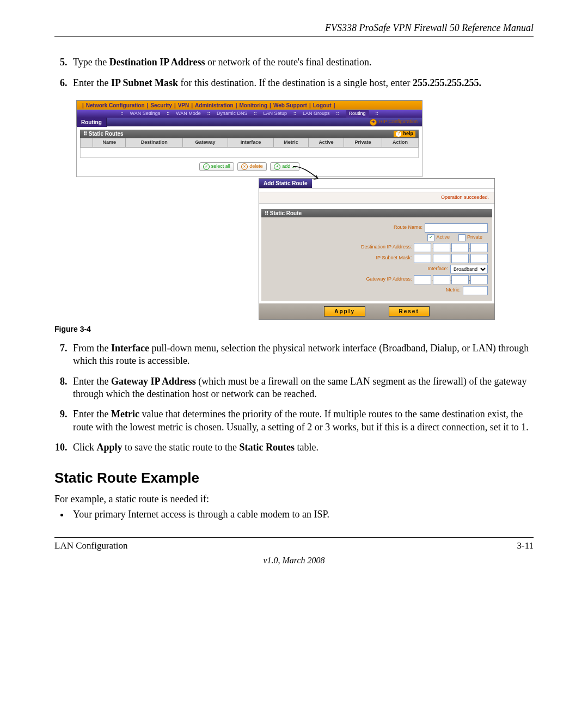 The image size is (588, 706). What do you see at coordinates (401, 143) in the screenshot?
I see `col-action: Action` at bounding box center [401, 143].